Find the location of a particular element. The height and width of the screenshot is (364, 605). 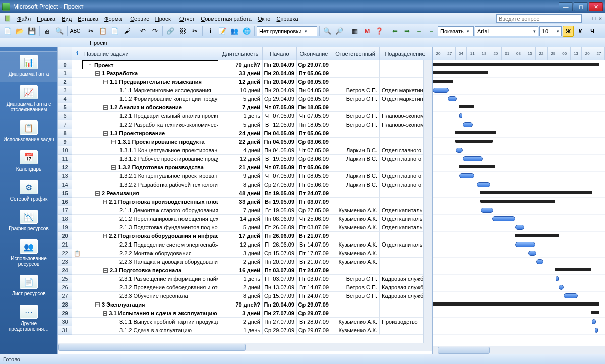

task-row: 12−1.3.2 Подготовка производства21 днейЧ… is located at coordinates (245, 167).